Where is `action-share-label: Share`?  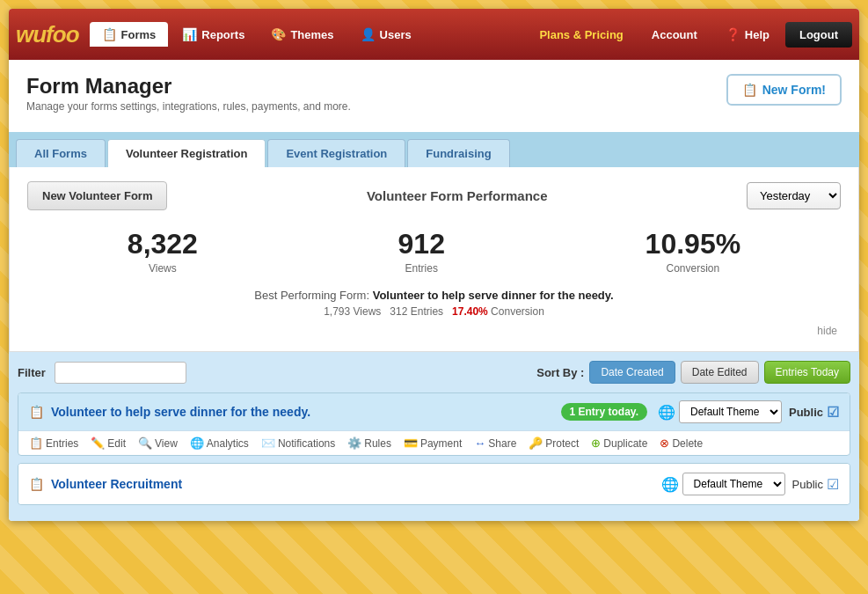 action-share-label: Share is located at coordinates (502, 444).